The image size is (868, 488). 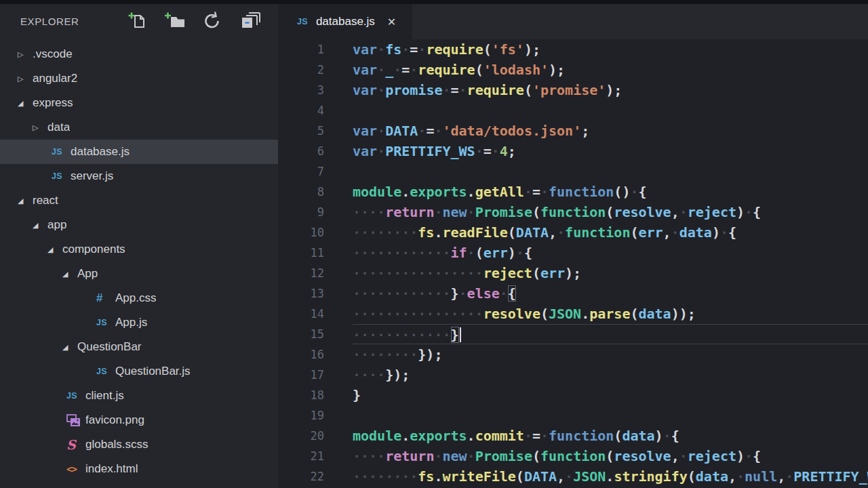 I want to click on tree-item--vscode: ▷.vscode, so click(x=139, y=54).